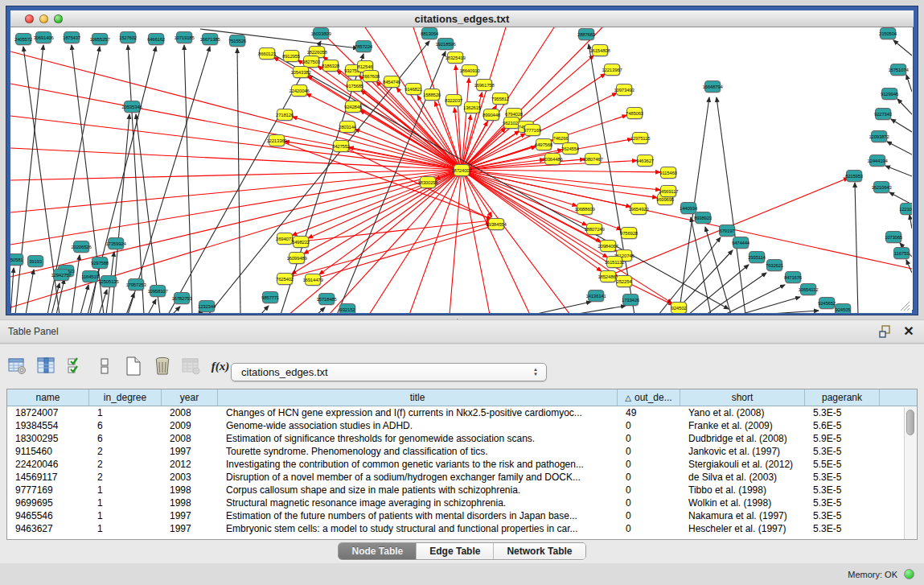 This screenshot has width=924, height=585. I want to click on network-node: 1362615, so click(472, 108).